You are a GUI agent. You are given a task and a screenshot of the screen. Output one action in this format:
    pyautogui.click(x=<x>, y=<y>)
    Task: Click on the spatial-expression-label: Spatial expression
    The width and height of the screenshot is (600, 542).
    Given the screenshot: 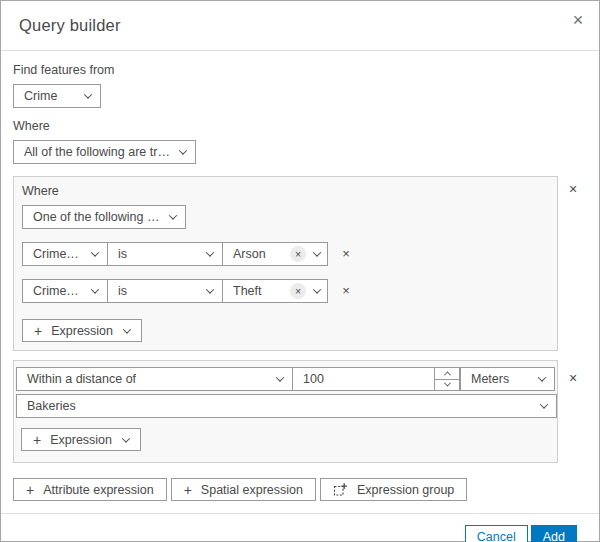 What is the action you would take?
    pyautogui.click(x=252, y=490)
    